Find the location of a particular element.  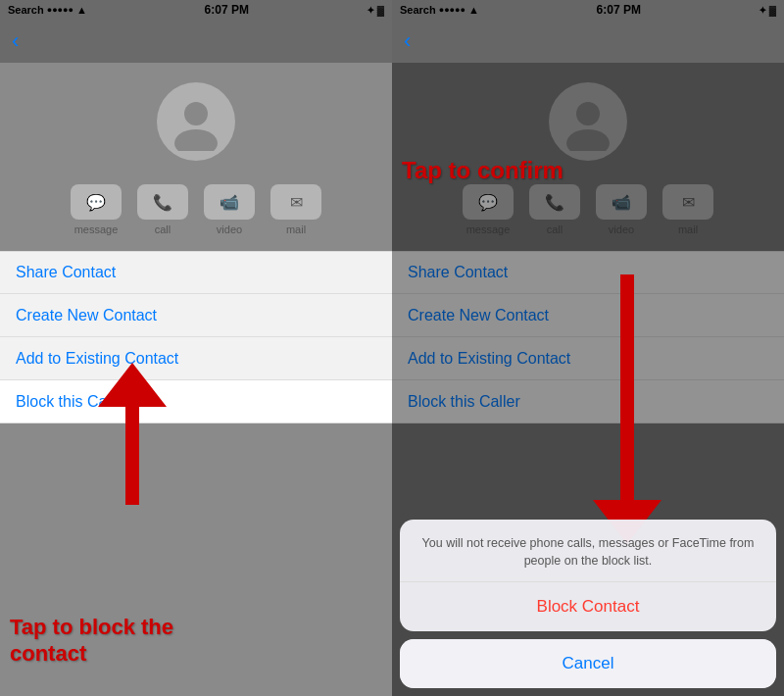

right-video-icon: 📹 is located at coordinates (621, 202).